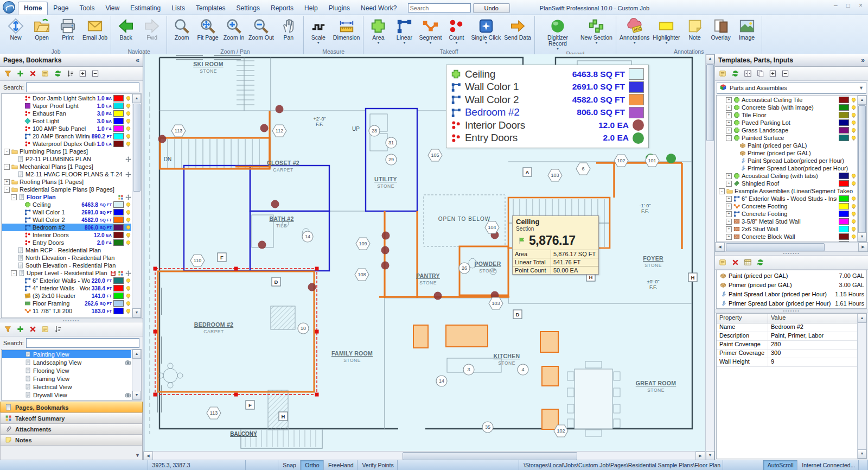 This screenshot has height=470, width=868. I want to click on ribbon-button-area: Area ▼, so click(378, 32).